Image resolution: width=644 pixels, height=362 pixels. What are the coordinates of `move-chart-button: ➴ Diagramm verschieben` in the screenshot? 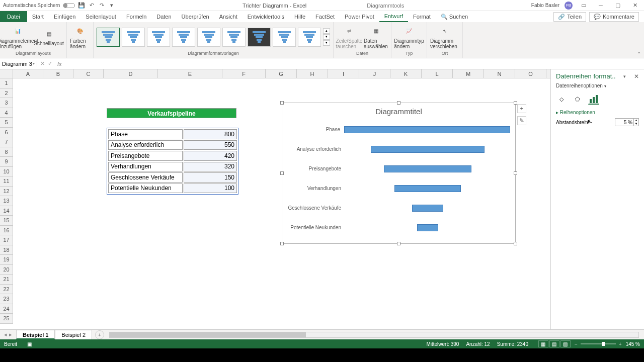 It's located at (445, 37).